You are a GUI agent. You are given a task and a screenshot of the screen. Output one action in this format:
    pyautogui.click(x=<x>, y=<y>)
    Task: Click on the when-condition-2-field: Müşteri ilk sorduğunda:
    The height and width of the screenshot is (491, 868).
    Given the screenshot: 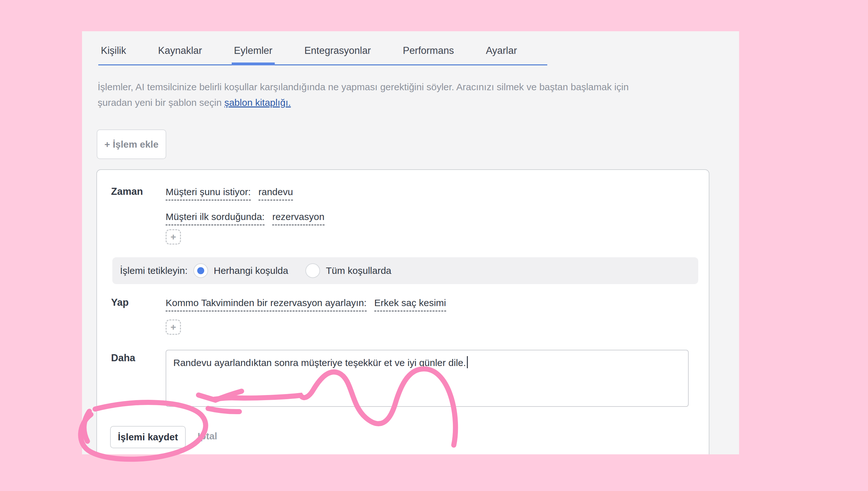 What is the action you would take?
    pyautogui.click(x=215, y=219)
    